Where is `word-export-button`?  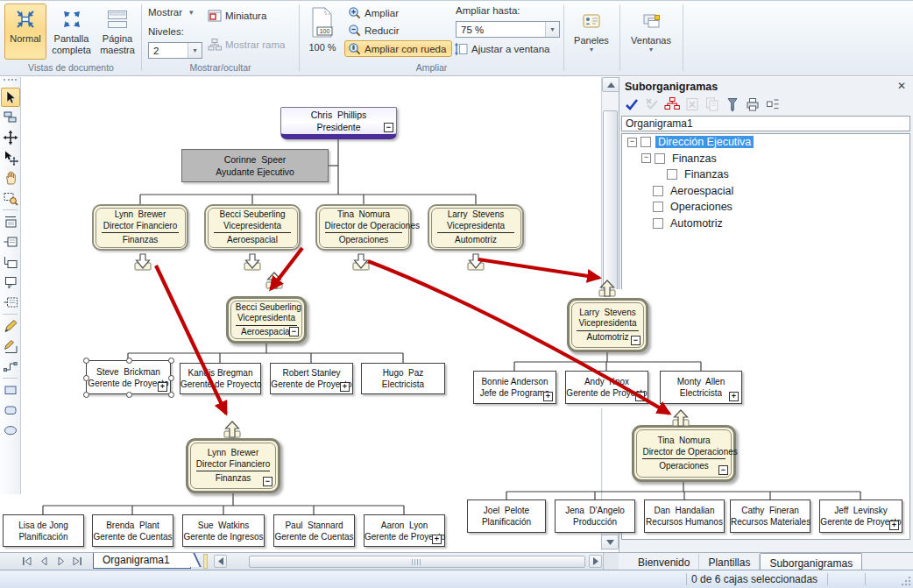 word-export-button is located at coordinates (712, 104).